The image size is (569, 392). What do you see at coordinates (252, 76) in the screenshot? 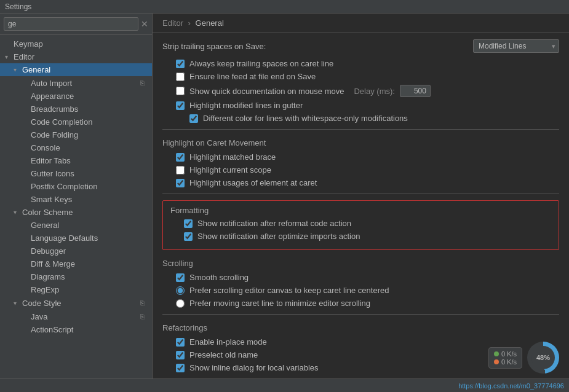
I see `ensure-line-feed-label: Ensure line feed at file end on Save` at bounding box center [252, 76].